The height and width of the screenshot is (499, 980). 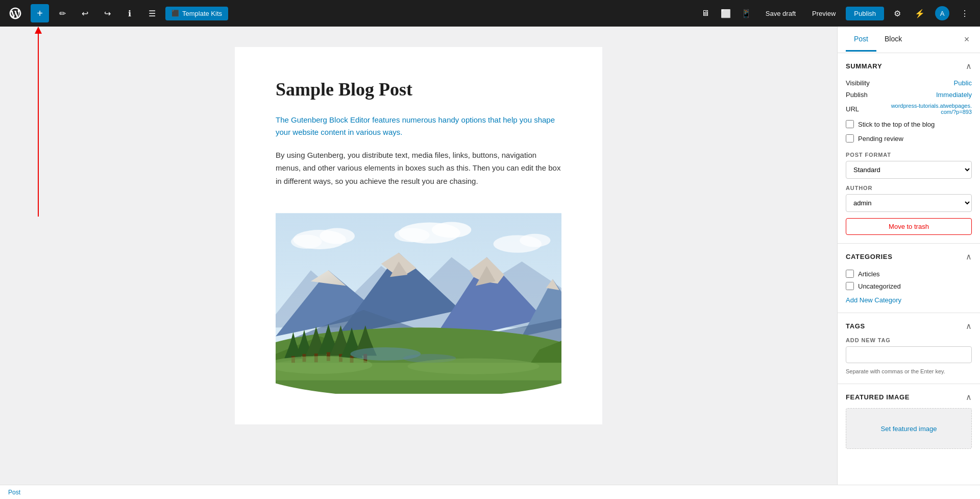 What do you see at coordinates (969, 256) in the screenshot?
I see `categories-toggle: ∧` at bounding box center [969, 256].